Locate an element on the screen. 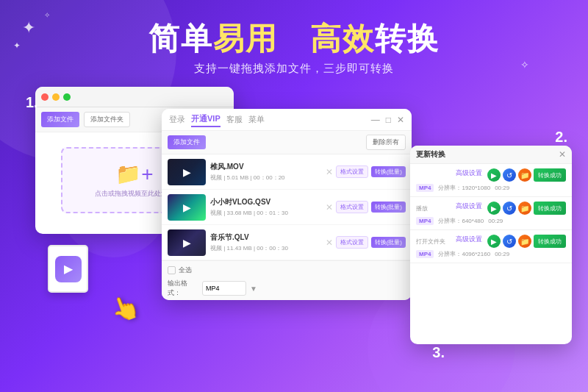 This screenshot has width=588, height=392. tab-vip: 开通VIP is located at coordinates (206, 119).